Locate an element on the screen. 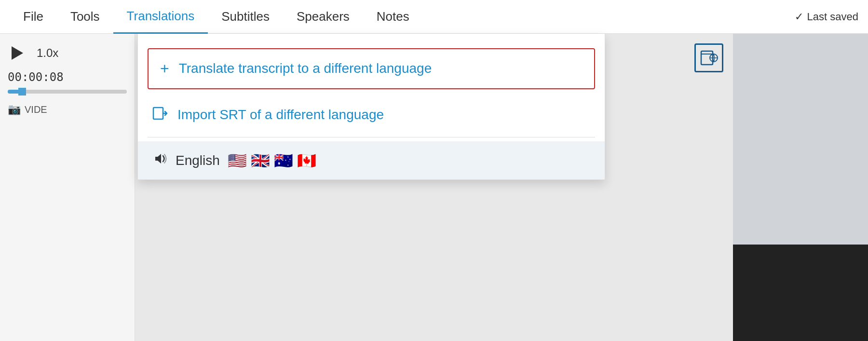  video-label: 📷 VIDE is located at coordinates (68, 109).